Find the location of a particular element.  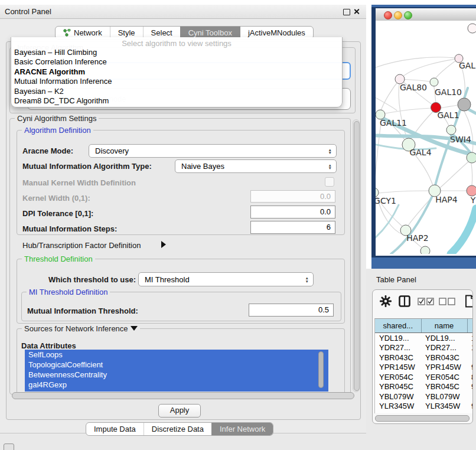

table-cell: 8. is located at coordinates (470, 377).